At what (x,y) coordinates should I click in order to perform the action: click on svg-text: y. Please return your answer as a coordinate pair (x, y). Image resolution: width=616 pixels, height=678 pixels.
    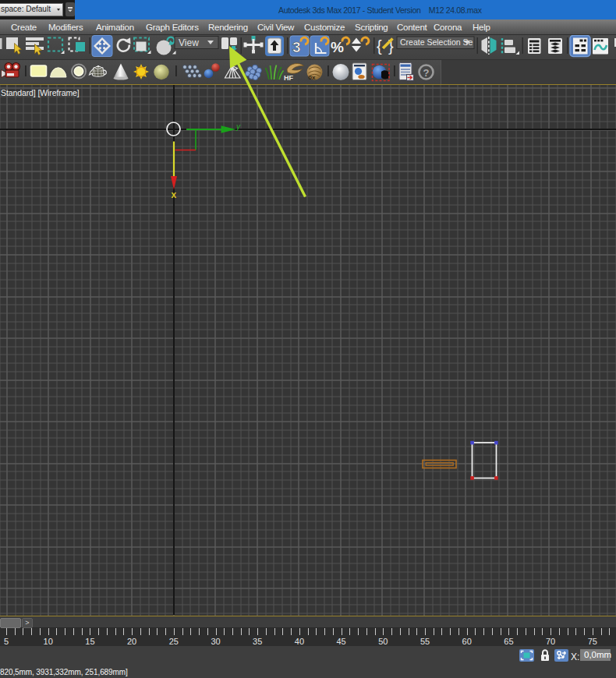
    Looking at the image, I should click on (239, 126).